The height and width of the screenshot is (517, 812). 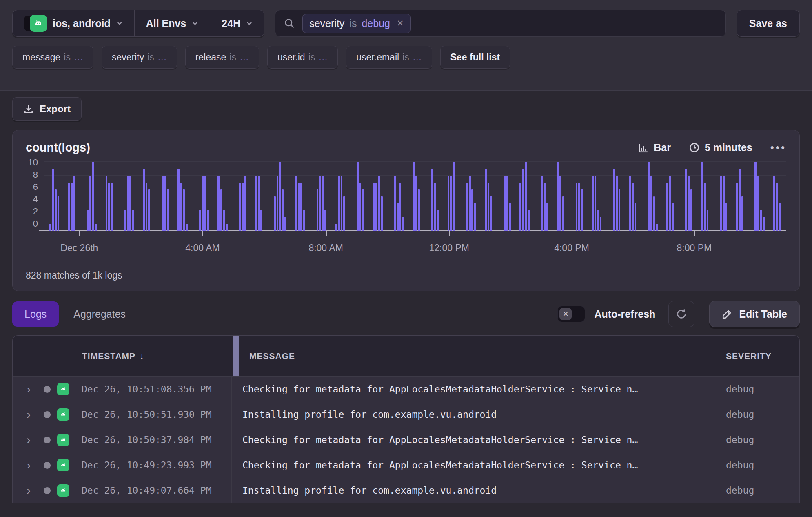 What do you see at coordinates (500, 23) in the screenshot?
I see `search-input: severity is debug ✕` at bounding box center [500, 23].